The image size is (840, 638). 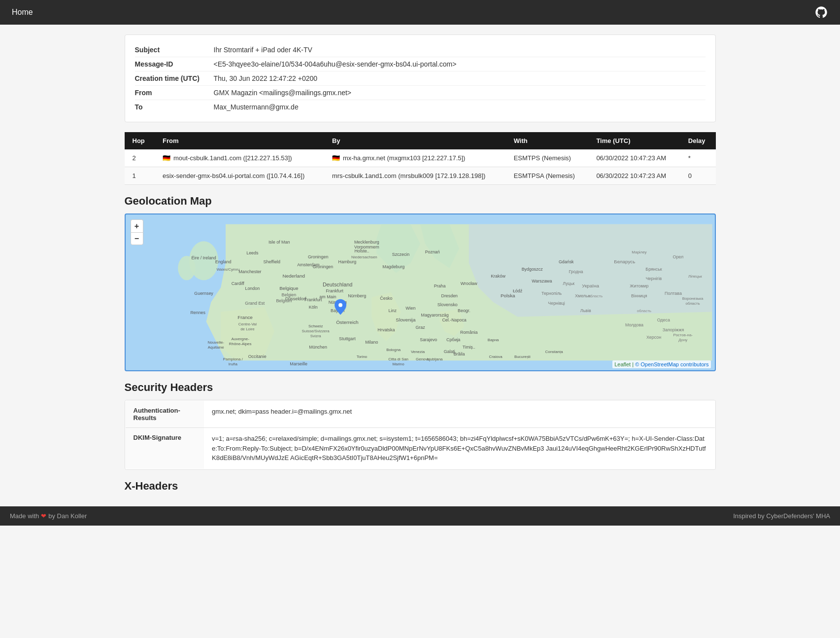 What do you see at coordinates (420, 50) in the screenshot?
I see `subject-row: Subject Ihr Stromtarif + iPad oder 4K-TV` at bounding box center [420, 50].